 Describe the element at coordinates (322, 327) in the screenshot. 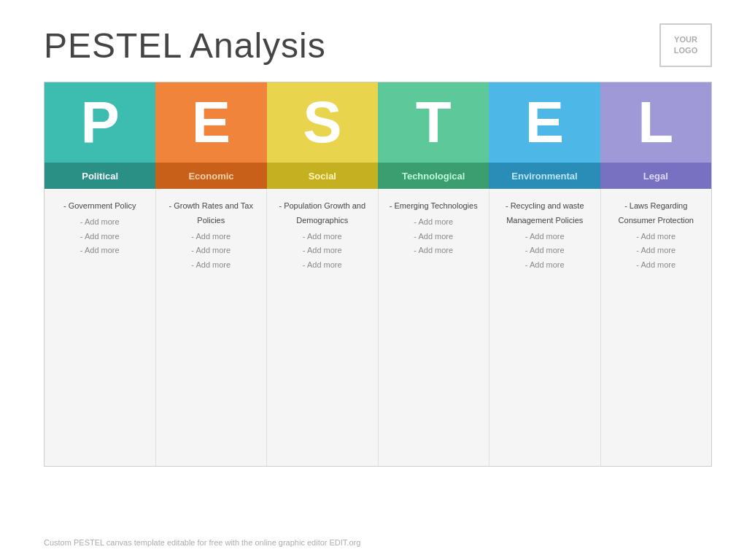

I see `content-social: - Population Growth and Demographics - A…` at that location.